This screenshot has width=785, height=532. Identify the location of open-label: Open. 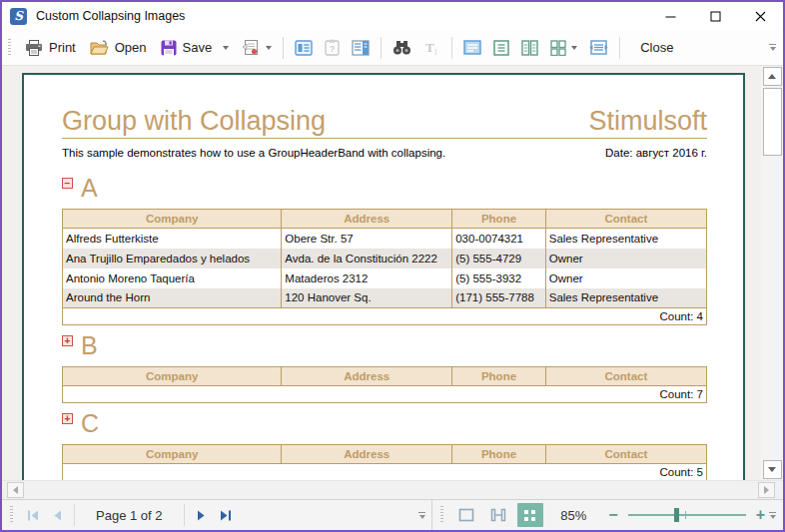
(131, 48).